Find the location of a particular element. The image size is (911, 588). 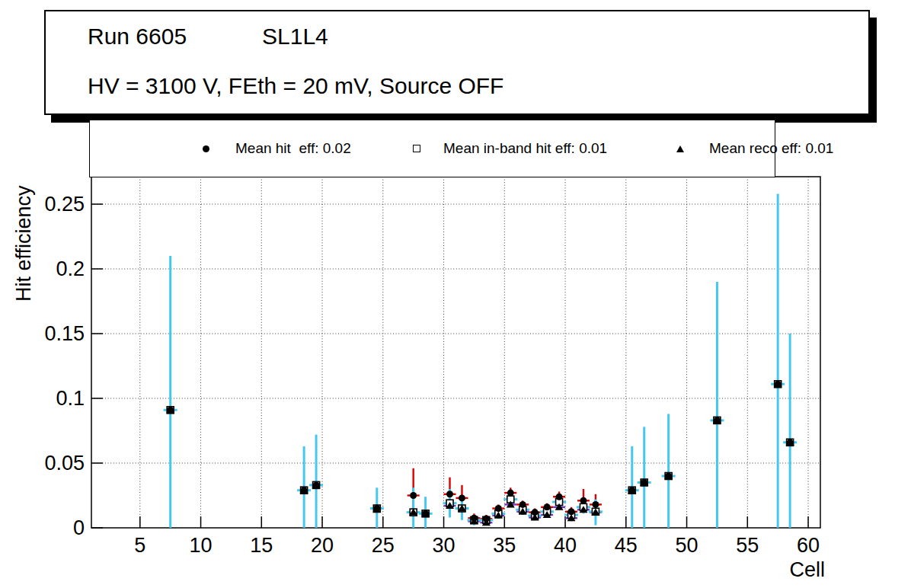

x-tick-label: 30 is located at coordinates (444, 545).